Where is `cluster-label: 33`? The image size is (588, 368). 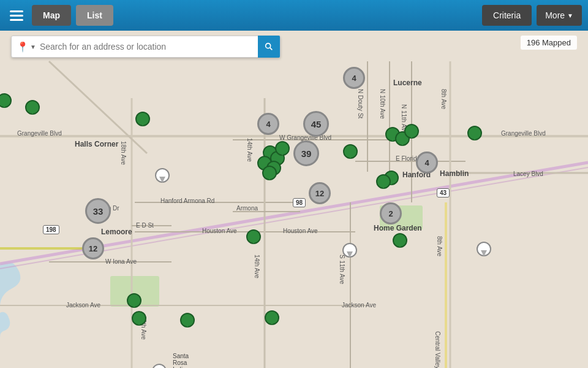 cluster-label: 33 is located at coordinates (98, 211).